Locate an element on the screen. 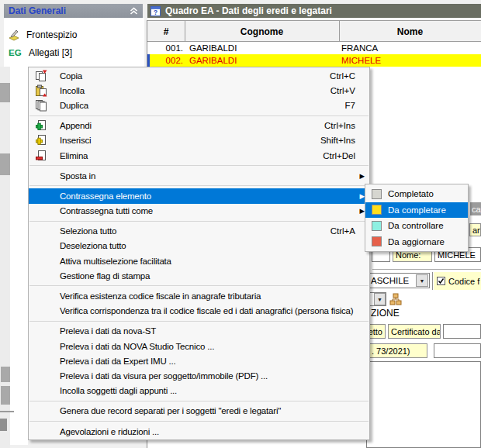  norma-input is located at coordinates (458, 350).